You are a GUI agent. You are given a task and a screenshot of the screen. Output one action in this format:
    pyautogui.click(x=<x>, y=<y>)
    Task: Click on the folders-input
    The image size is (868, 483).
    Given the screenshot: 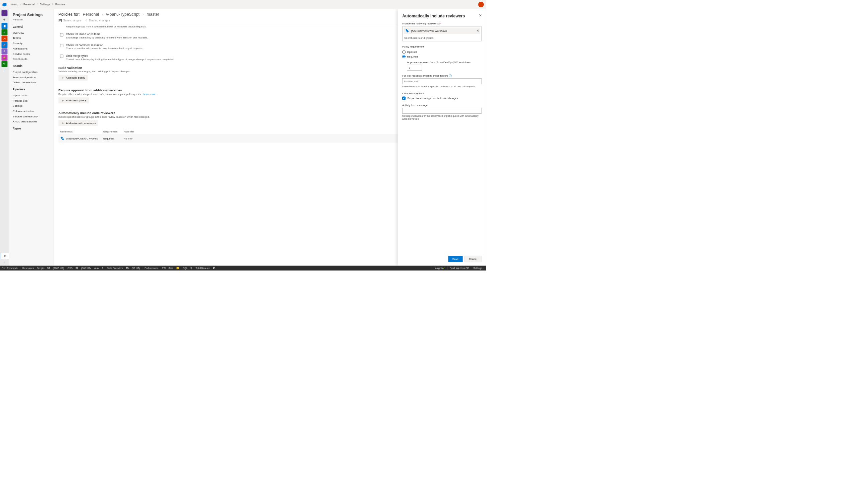 What is the action you would take?
    pyautogui.click(x=442, y=81)
    